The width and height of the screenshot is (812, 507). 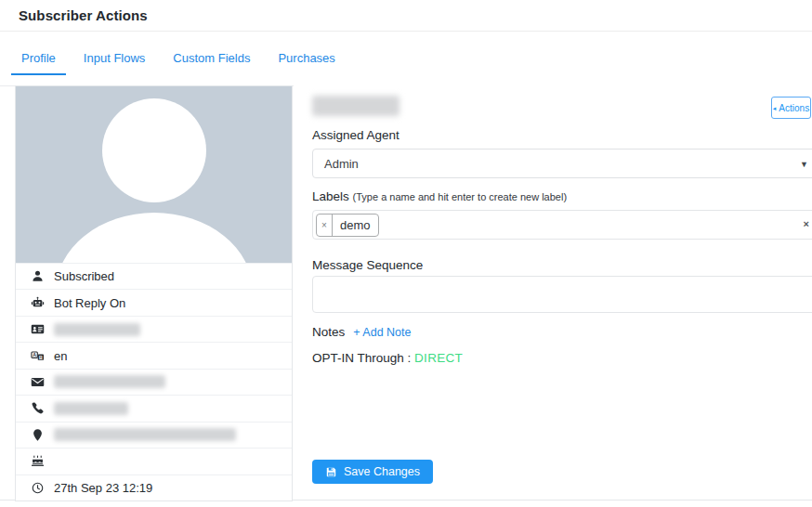 What do you see at coordinates (355, 225) in the screenshot?
I see `label-tag-text: demo` at bounding box center [355, 225].